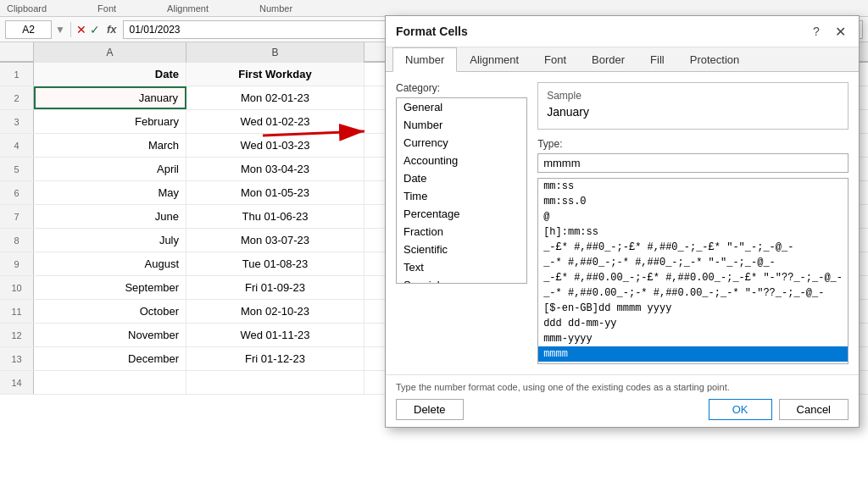 The width and height of the screenshot is (868, 498). I want to click on cell-workday: Mon 02-01-23, so click(275, 98).